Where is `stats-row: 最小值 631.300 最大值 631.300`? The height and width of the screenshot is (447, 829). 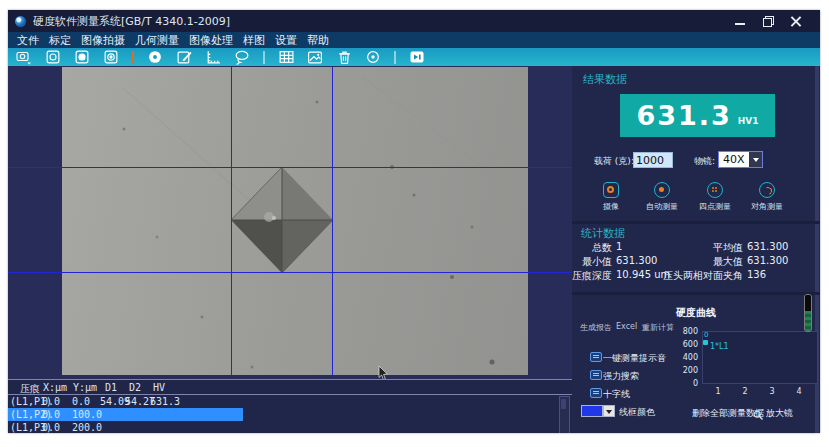 stats-row: 最小值 631.300 最大值 631.300 is located at coordinates (696, 262).